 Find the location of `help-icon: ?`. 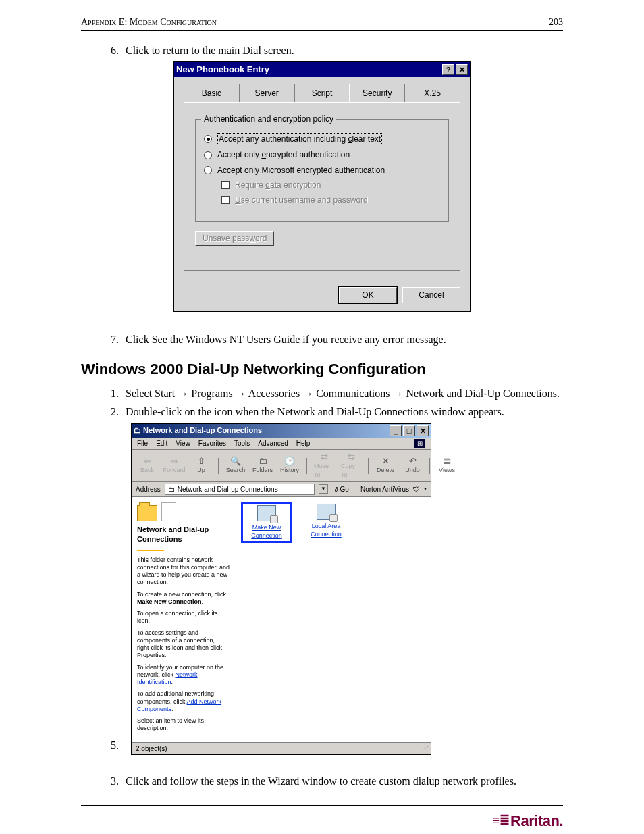

help-icon: ? is located at coordinates (448, 70).